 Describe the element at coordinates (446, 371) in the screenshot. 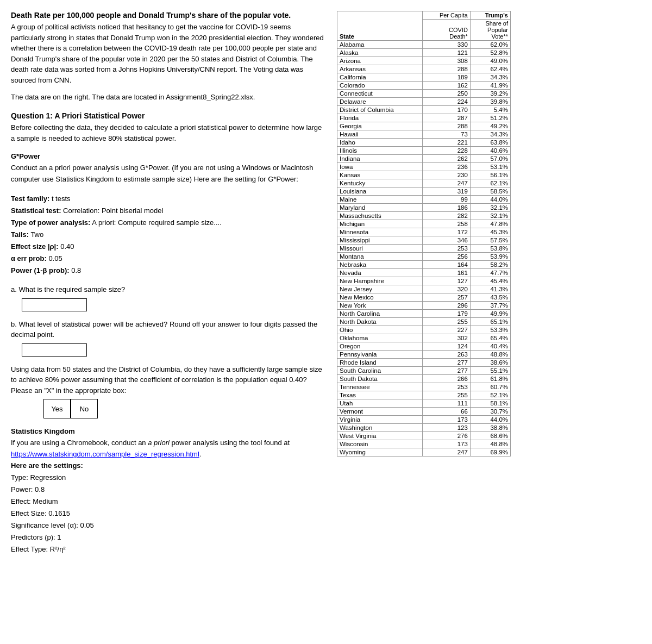

I see `death-cell: 277` at that location.